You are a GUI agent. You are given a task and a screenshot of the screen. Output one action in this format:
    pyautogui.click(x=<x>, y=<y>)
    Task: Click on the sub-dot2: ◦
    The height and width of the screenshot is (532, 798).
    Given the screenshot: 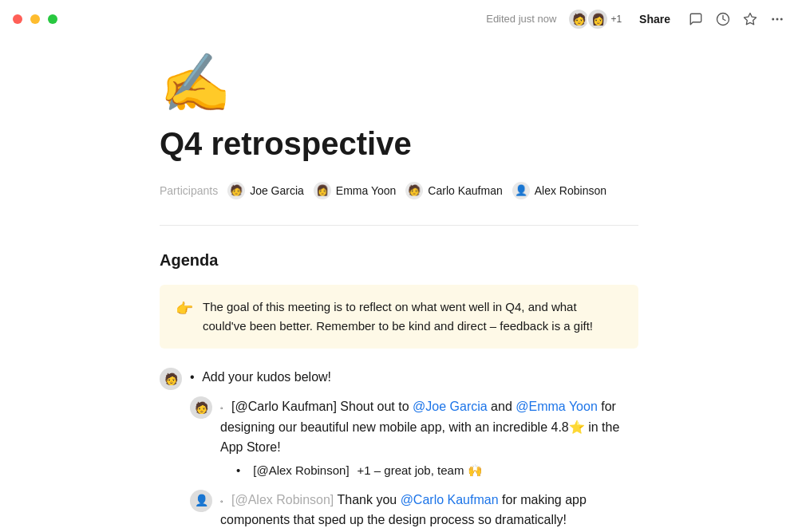 What is the action you would take?
    pyautogui.click(x=222, y=501)
    